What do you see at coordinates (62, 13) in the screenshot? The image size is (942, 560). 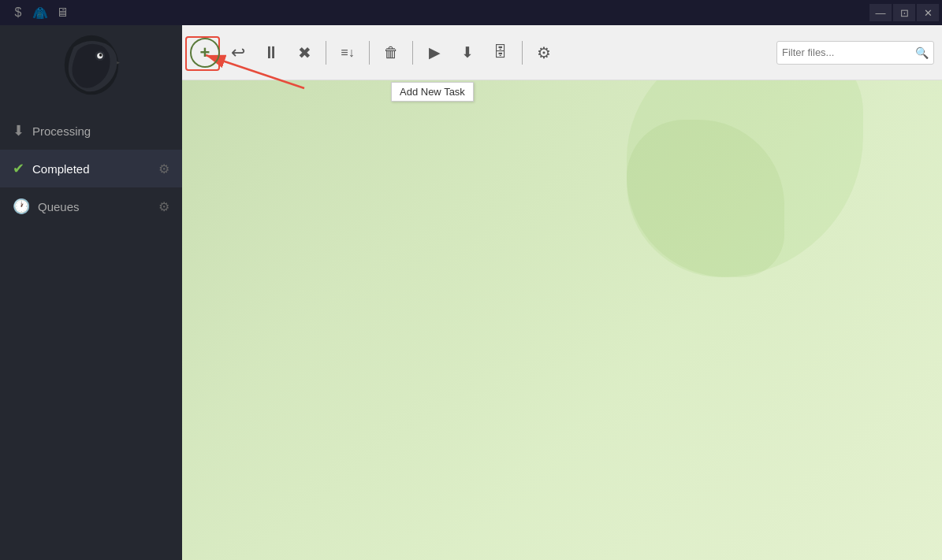 I see `monitor-icon: 🖥` at bounding box center [62, 13].